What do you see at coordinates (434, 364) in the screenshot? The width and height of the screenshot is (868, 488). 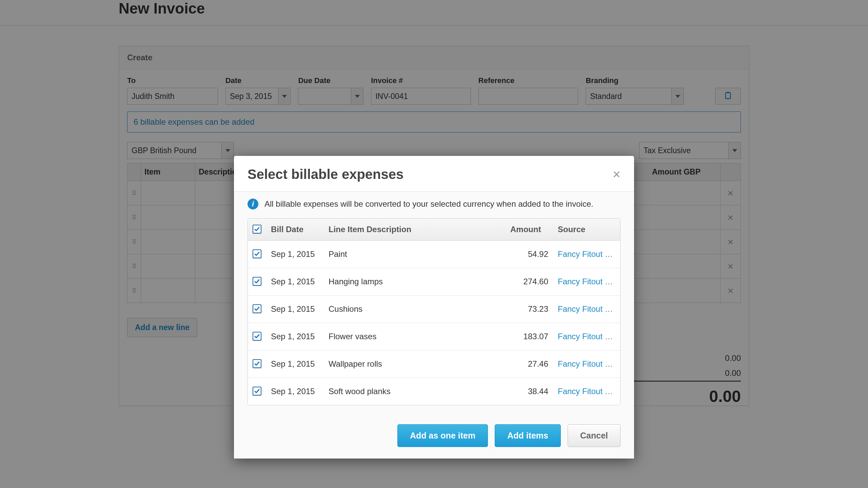 I see `expense-row: Sep 1, 2015Wallpaper rolls27.46Fancy Fit…` at bounding box center [434, 364].